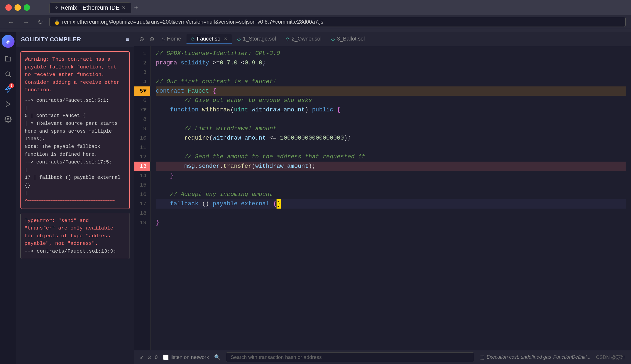 This screenshot has height=364, width=631. What do you see at coordinates (124, 8) in the screenshot?
I see `browser-tab-close: ✕` at bounding box center [124, 8].